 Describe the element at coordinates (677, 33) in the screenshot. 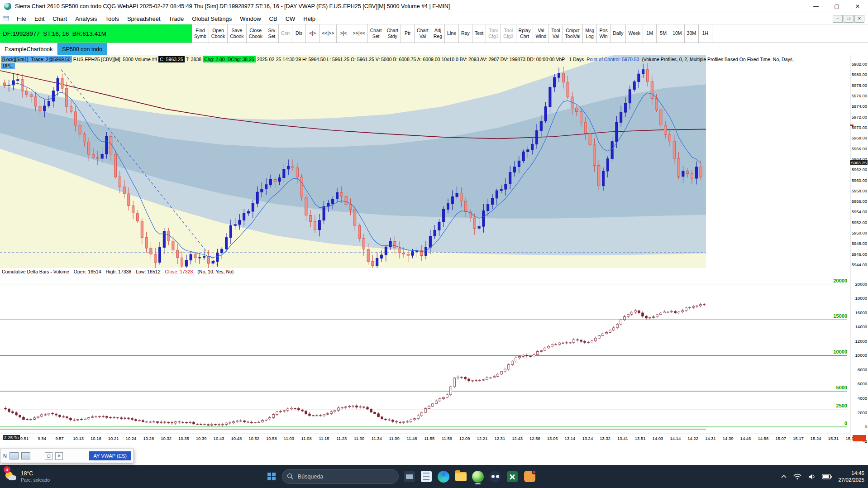

I see `toolbar-button-10m: 10M` at that location.